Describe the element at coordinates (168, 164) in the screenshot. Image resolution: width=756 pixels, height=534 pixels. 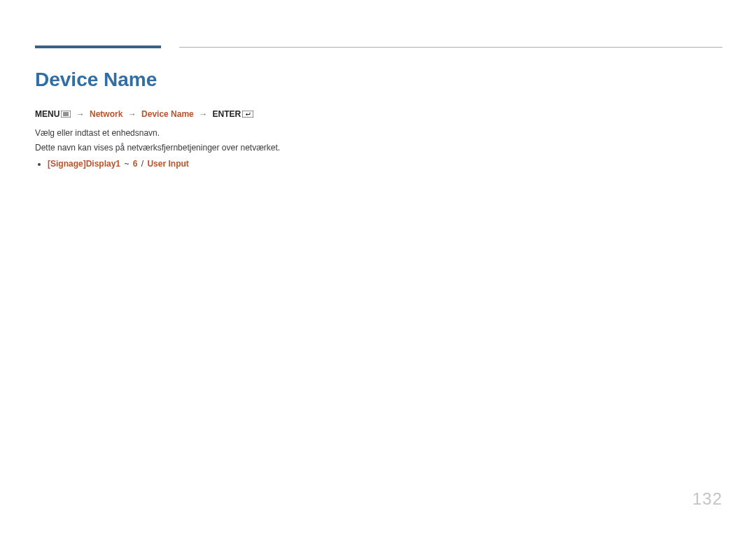
I see `option-part3: User Input` at that location.